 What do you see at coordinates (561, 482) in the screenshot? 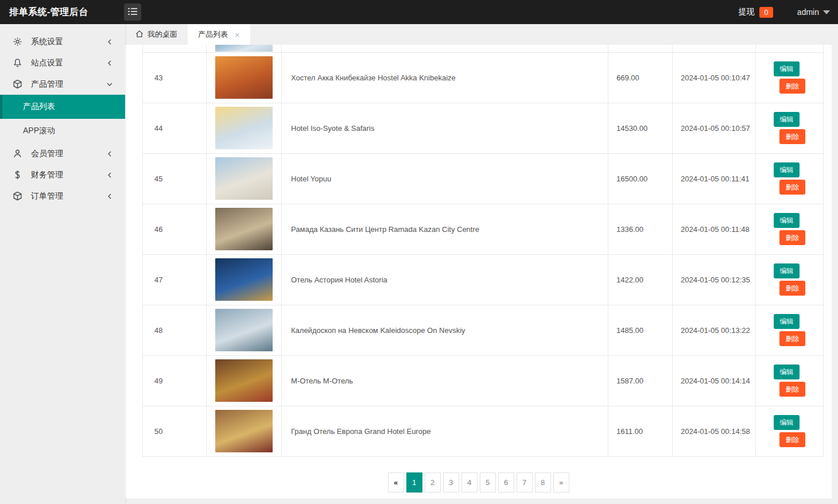
I see `pagination-next: »` at bounding box center [561, 482].